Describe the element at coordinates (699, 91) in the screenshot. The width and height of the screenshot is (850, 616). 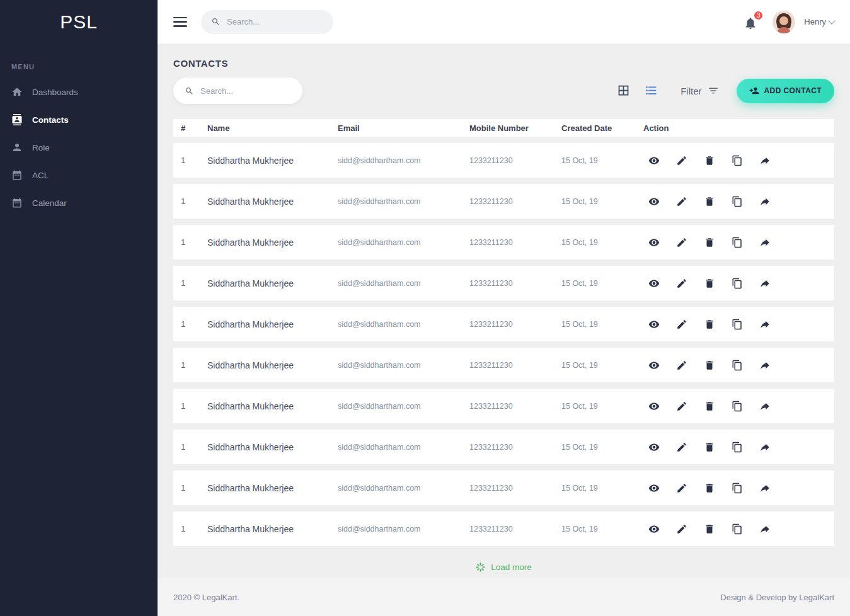
I see `filter-control: Filter` at that location.